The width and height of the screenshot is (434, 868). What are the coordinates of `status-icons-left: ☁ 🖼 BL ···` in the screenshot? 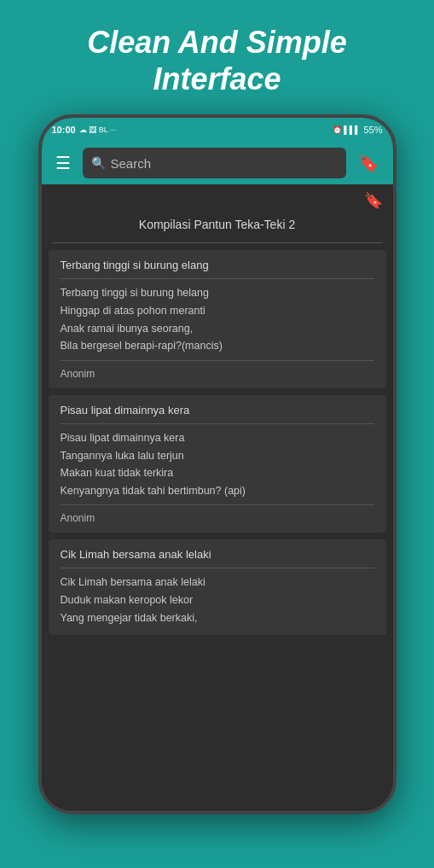 It's located at (98, 130).